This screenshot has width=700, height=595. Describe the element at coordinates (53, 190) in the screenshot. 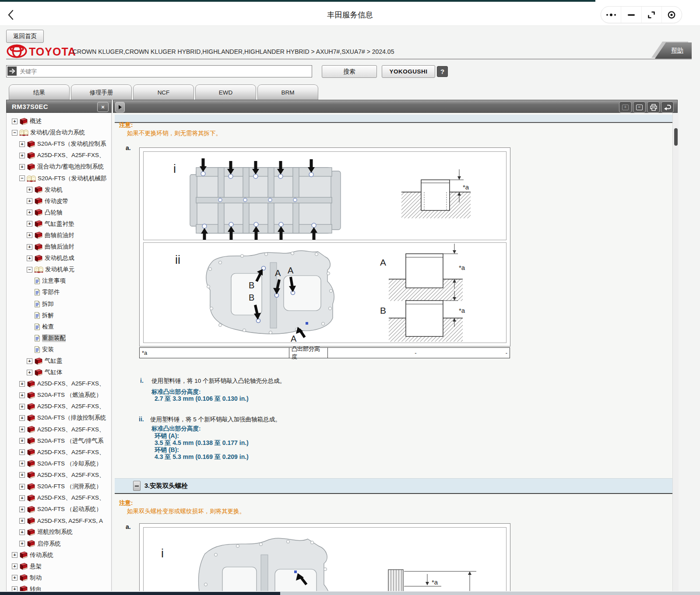

I see `tree-item-label: 发动机` at that location.